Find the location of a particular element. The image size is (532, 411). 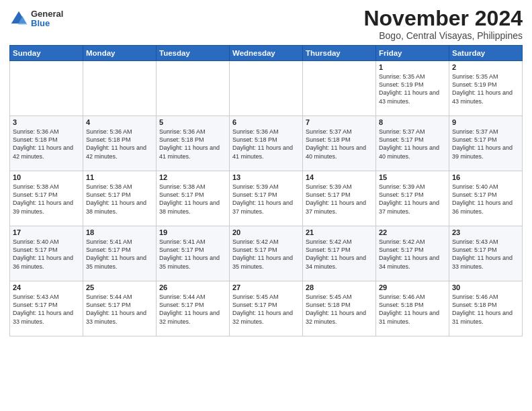

col-header-tuesday: Tuesday is located at coordinates (193, 54).